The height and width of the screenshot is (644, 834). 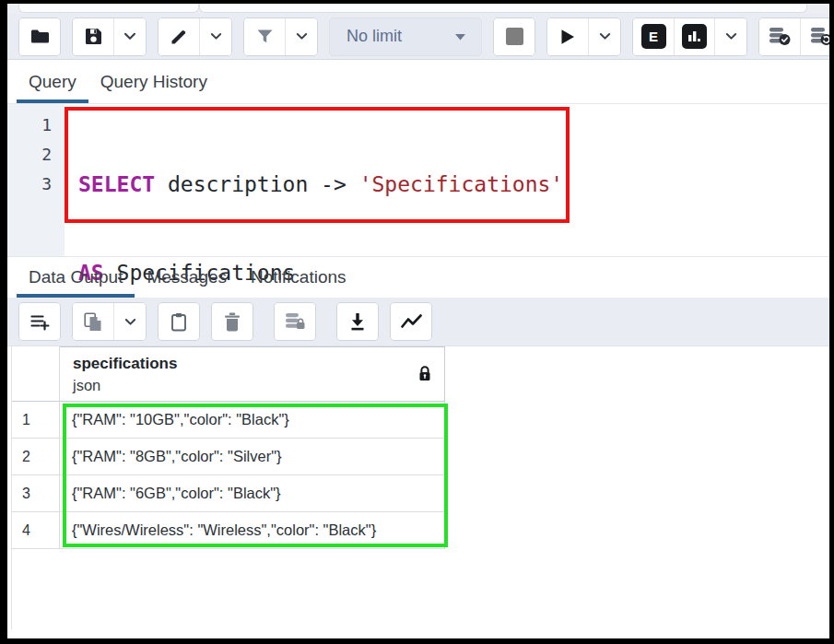 What do you see at coordinates (41, 37) in the screenshot?
I see `folder-icon` at bounding box center [41, 37].